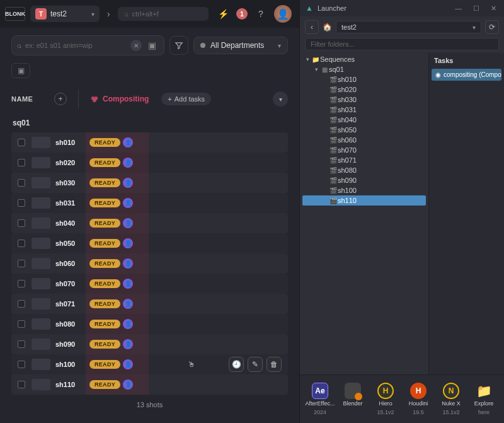 Image resolution: width=504 pixels, height=423 pixels. I want to click on app-aftereffec-: Ae AfterEffec... 2024, so click(320, 399).